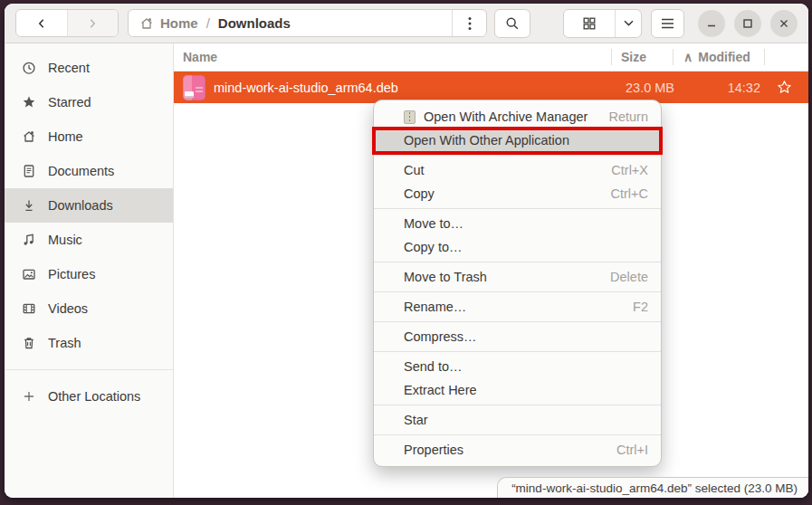 This screenshot has height=505, width=812. What do you see at coordinates (254, 24) in the screenshot?
I see `breadcrumb-current: Downloads` at bounding box center [254, 24].